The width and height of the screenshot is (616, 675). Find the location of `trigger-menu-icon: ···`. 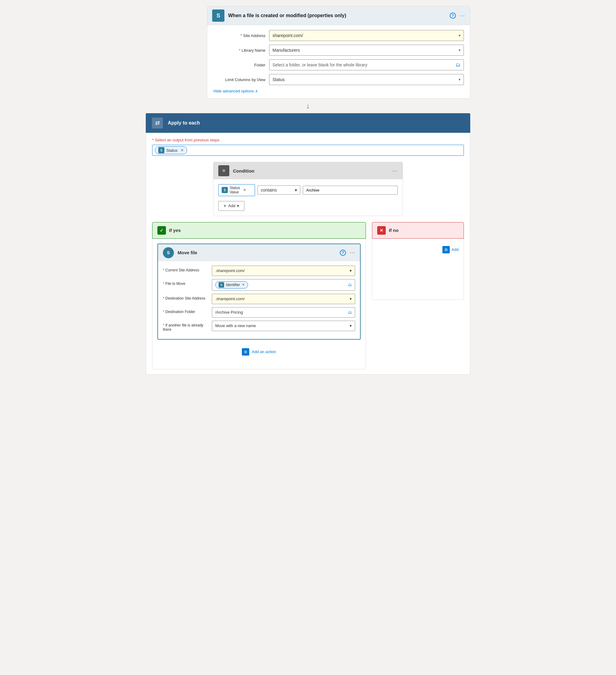

trigger-menu-icon: ··· is located at coordinates (462, 16).